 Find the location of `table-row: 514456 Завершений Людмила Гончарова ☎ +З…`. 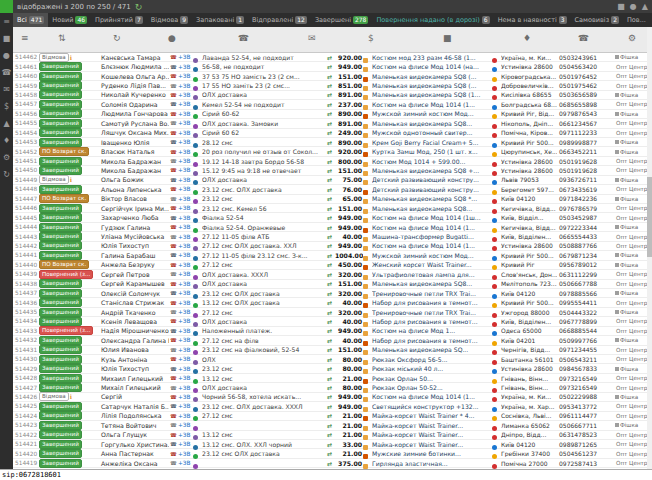

table-row: 514456 Завершений Людмила Гончарова ☎ +З… is located at coordinates (330, 114).